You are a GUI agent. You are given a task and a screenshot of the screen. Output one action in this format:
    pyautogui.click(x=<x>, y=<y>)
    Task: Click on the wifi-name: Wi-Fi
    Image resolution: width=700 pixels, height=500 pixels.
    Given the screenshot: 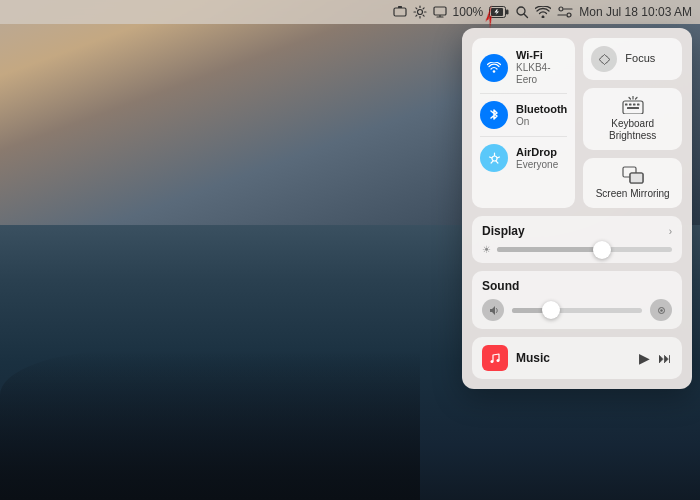 What is the action you would take?
    pyautogui.click(x=542, y=56)
    